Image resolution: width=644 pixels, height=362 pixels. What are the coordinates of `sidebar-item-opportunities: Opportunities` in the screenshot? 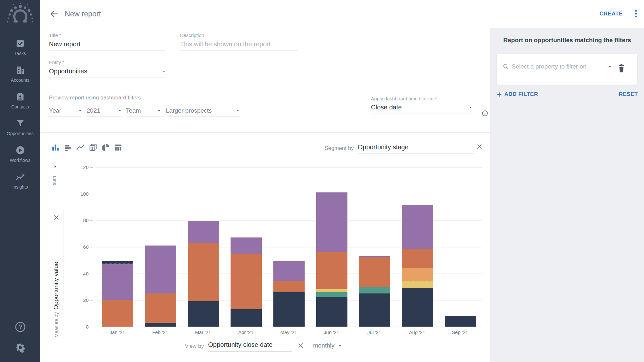 It's located at (20, 127).